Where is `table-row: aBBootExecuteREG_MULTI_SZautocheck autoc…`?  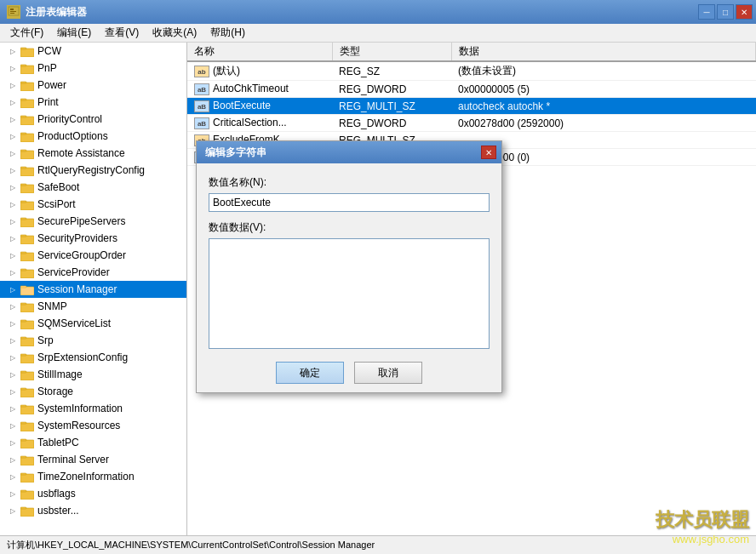 table-row: aBBootExecuteREG_MULTI_SZautocheck autoc… is located at coordinates (472, 106).